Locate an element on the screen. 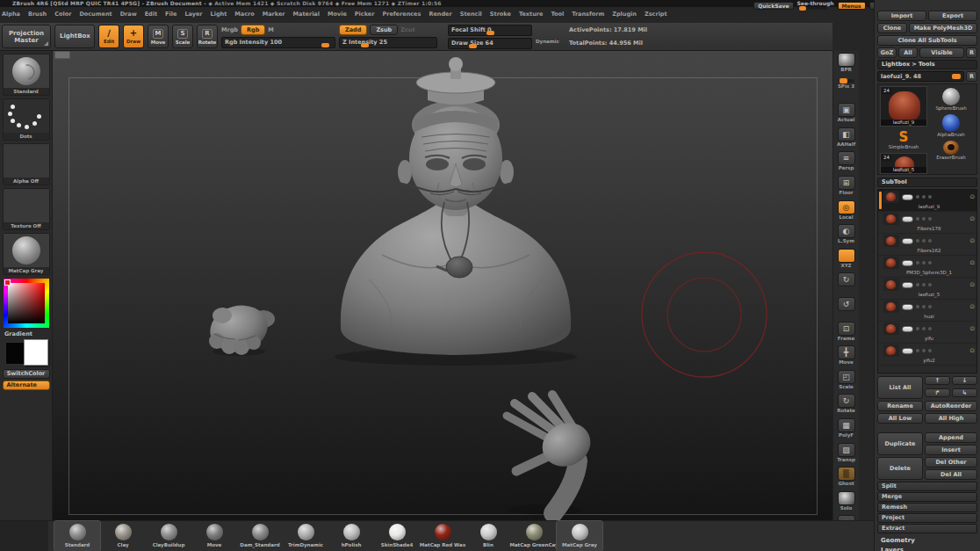 This screenshot has width=980, height=551. focal-shift-slider: Focal Shift 0 is located at coordinates (490, 30).